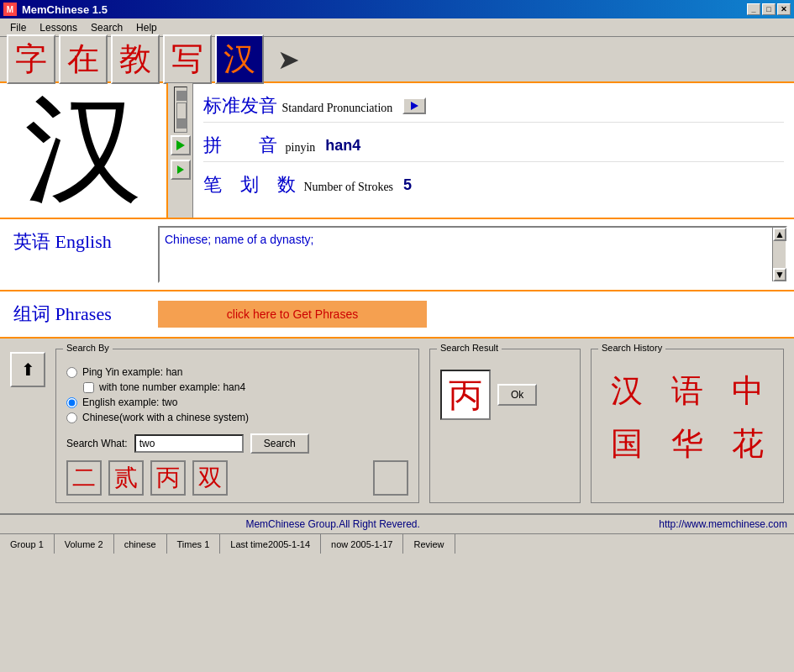  I want to click on strokes-row: 笔 划 数 Number of Strokes 5, so click(494, 185).